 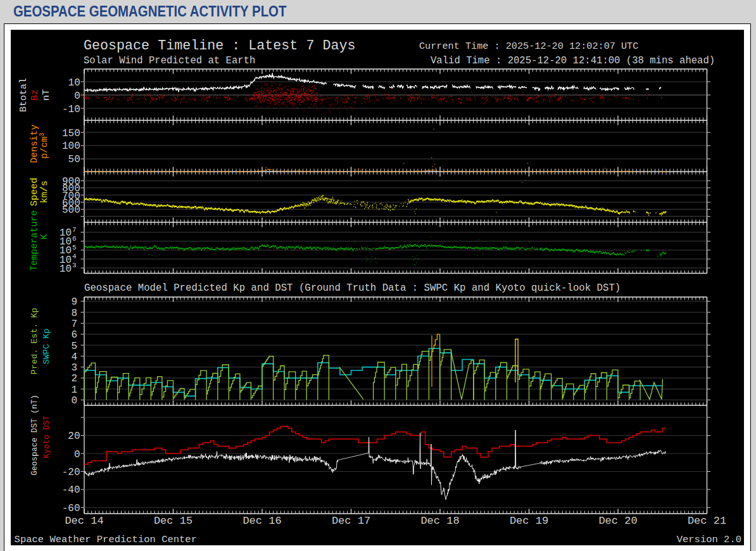 What do you see at coordinates (352, 288) in the screenshot?
I see `svg-text:Geospace Model Predicted Kp an: Geospace Model Predicted Kp and DST (Gro…` at bounding box center [352, 288].